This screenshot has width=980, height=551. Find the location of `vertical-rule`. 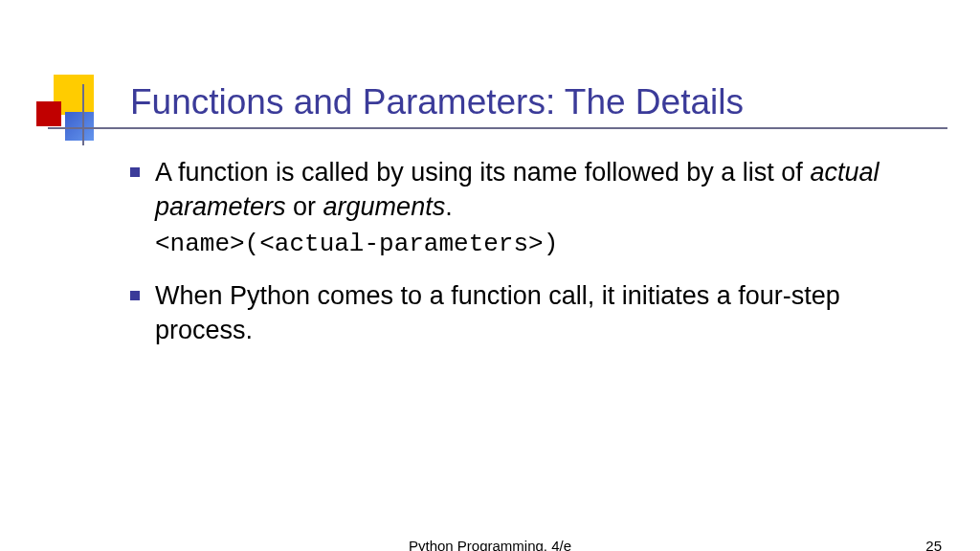

vertical-rule is located at coordinates (83, 115).